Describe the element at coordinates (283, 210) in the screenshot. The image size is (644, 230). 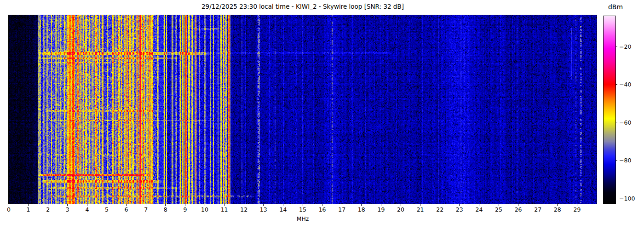
I see `x-tick-label: 14` at that location.